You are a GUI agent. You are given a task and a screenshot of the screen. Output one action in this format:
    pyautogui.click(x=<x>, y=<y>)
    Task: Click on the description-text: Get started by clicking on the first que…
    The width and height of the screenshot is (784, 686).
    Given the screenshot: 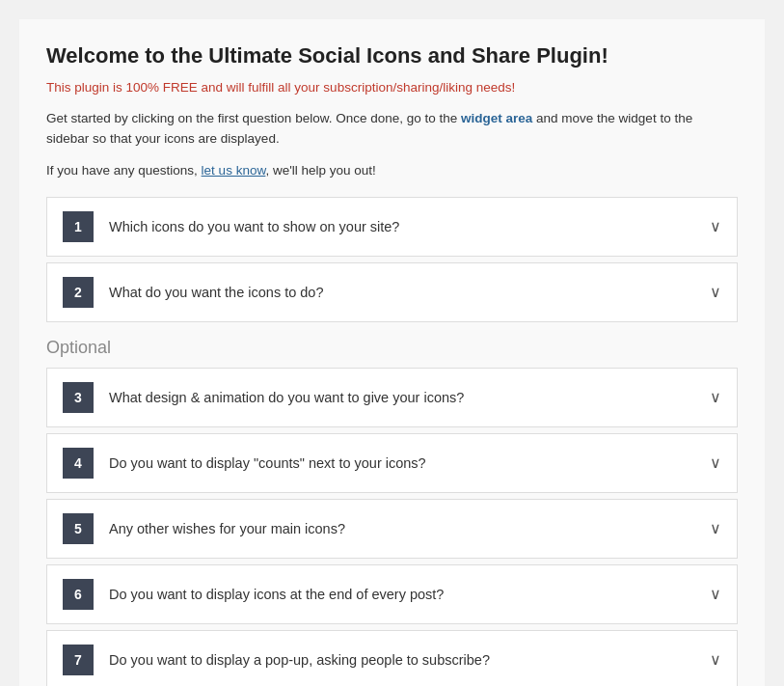 What is the action you would take?
    pyautogui.click(x=392, y=129)
    